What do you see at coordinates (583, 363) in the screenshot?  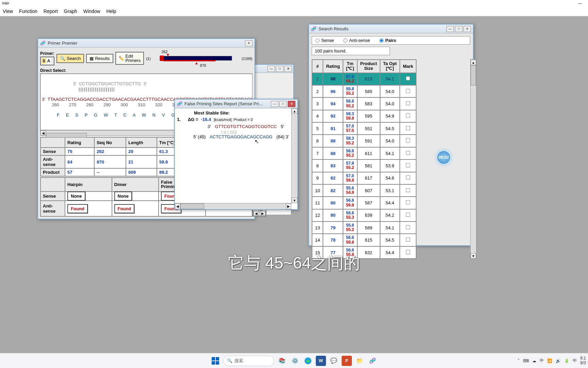 I see `tray-date: 9/3` at bounding box center [583, 363].